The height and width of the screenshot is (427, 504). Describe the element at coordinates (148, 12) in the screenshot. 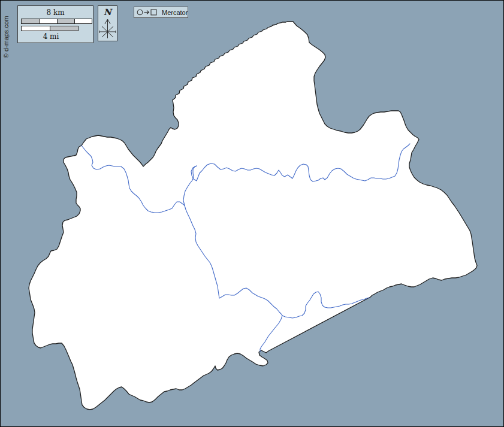

I see `projection-transform-icon` at that location.